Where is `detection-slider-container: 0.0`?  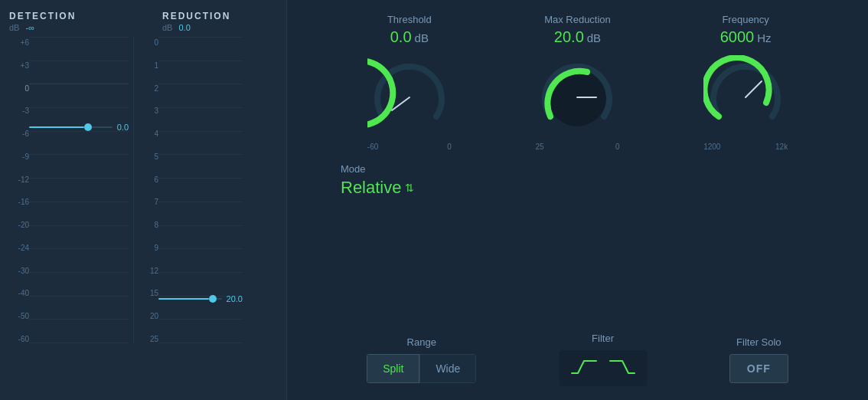 detection-slider-container: 0.0 is located at coordinates (79, 190).